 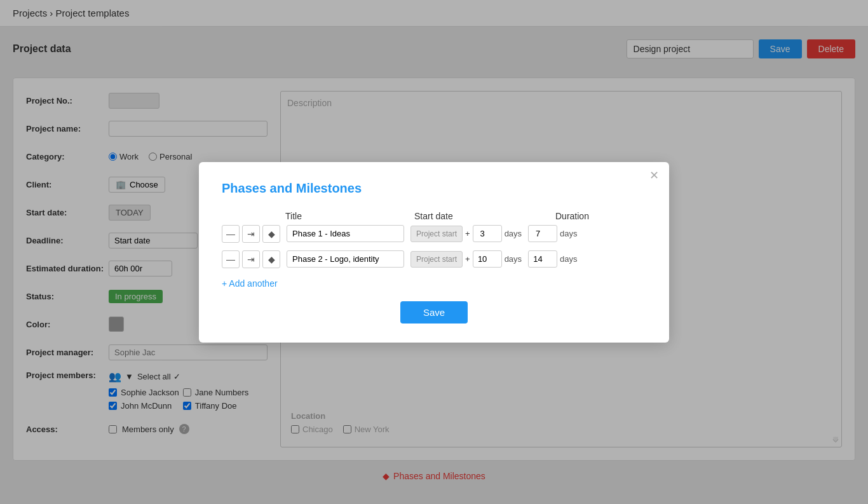 I want to click on phase-2-days-label: days, so click(x=513, y=259).